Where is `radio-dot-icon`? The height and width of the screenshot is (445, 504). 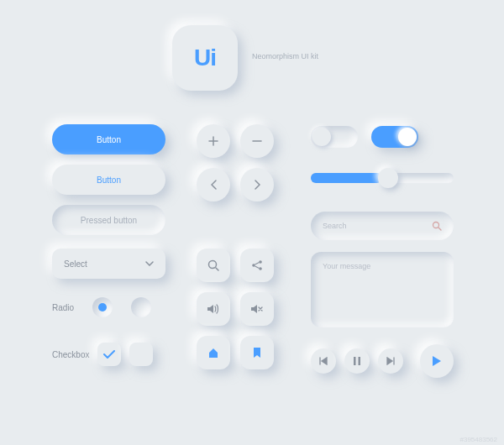 radio-dot-icon is located at coordinates (102, 307).